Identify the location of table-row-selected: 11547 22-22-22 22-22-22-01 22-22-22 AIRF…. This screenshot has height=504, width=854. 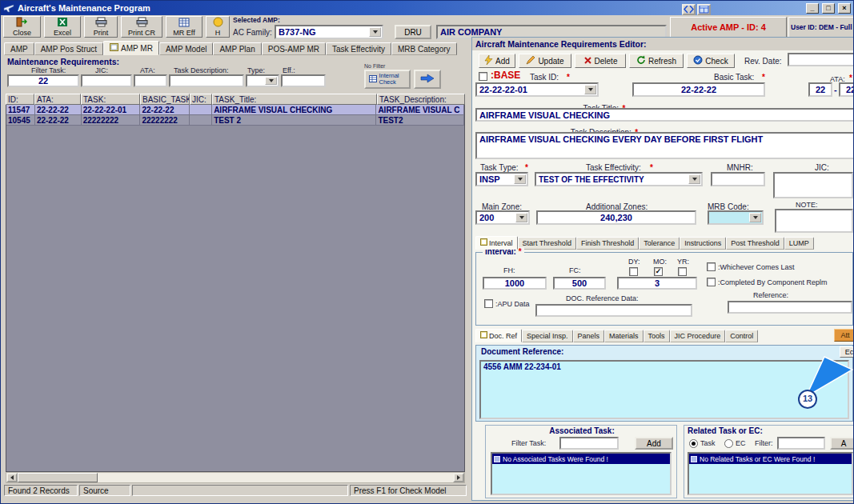
(235, 110).